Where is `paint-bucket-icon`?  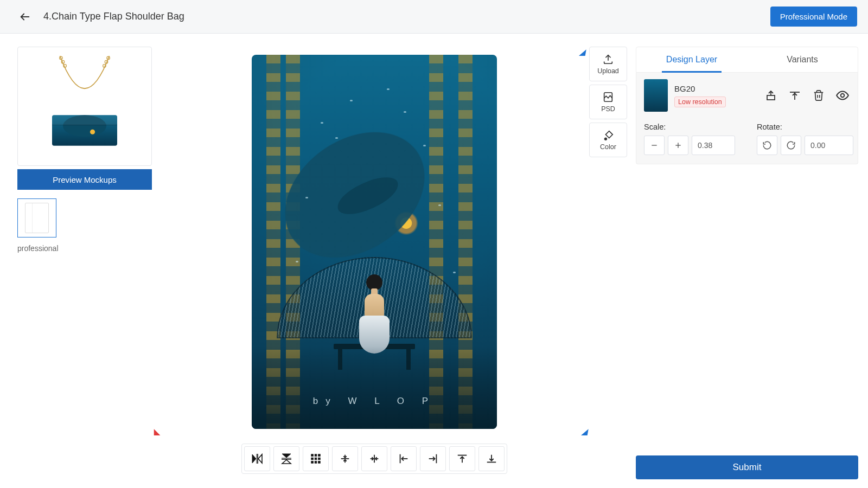
paint-bucket-icon is located at coordinates (608, 135).